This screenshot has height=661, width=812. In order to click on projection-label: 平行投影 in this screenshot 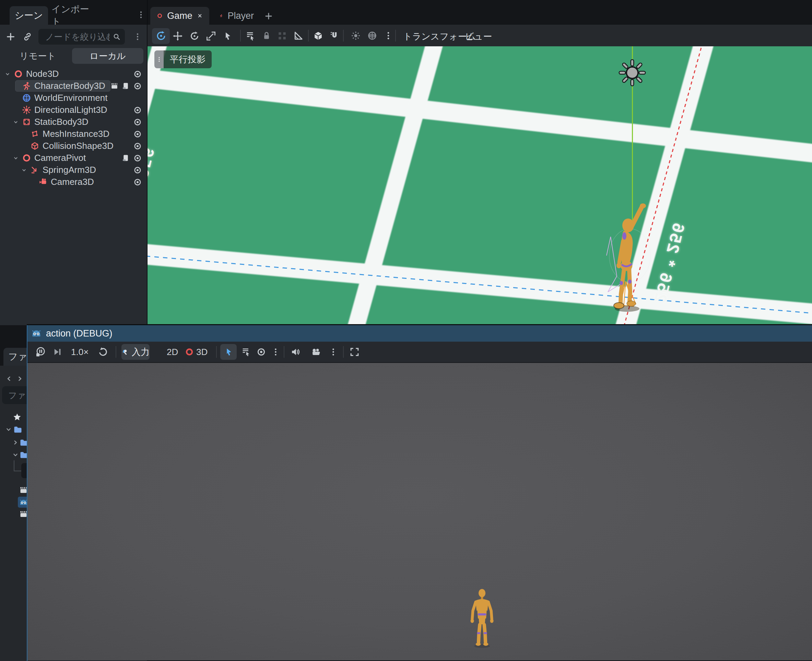, I will do `click(183, 59)`.